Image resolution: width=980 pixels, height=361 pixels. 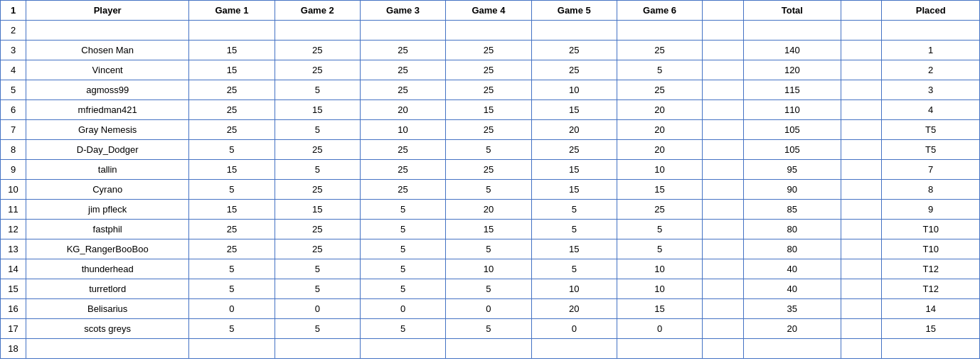 I want to click on cell-total-col: 90, so click(x=792, y=190).